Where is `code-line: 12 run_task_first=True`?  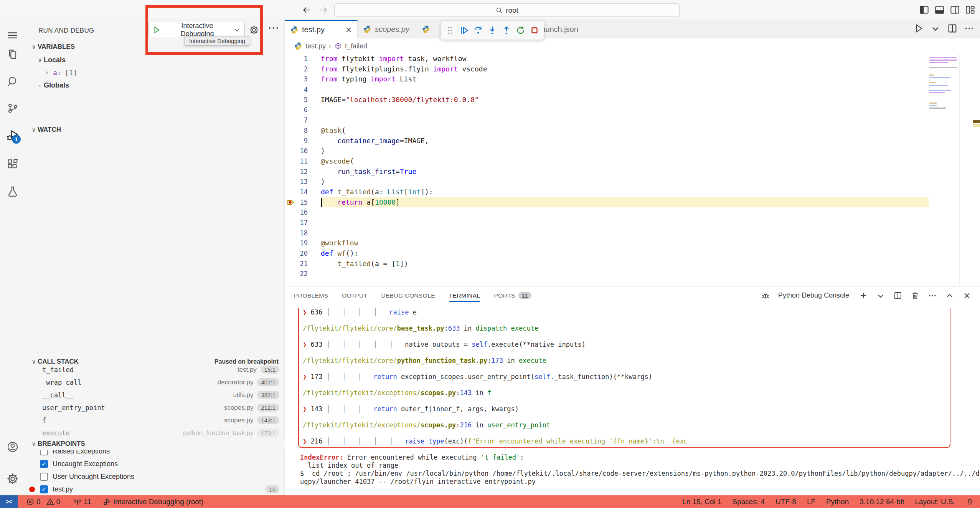 code-line: 12 run_task_first=True is located at coordinates (632, 172).